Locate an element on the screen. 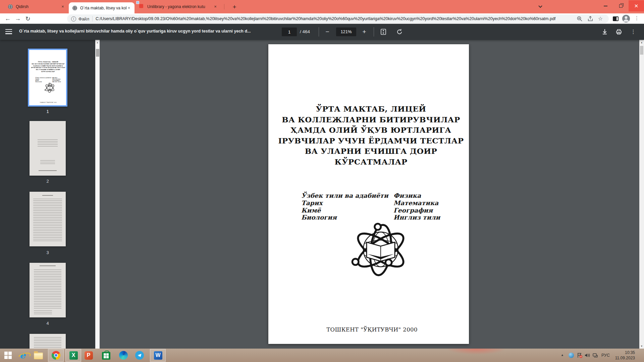 This screenshot has height=362, width=644. tab-pdf-active: O`rta maktab, litsey va kollejlarni × is located at coordinates (102, 8).